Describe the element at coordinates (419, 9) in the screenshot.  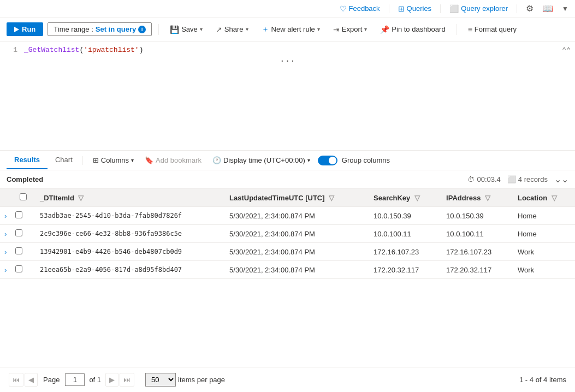
I see `queries-label: Queries` at that location.